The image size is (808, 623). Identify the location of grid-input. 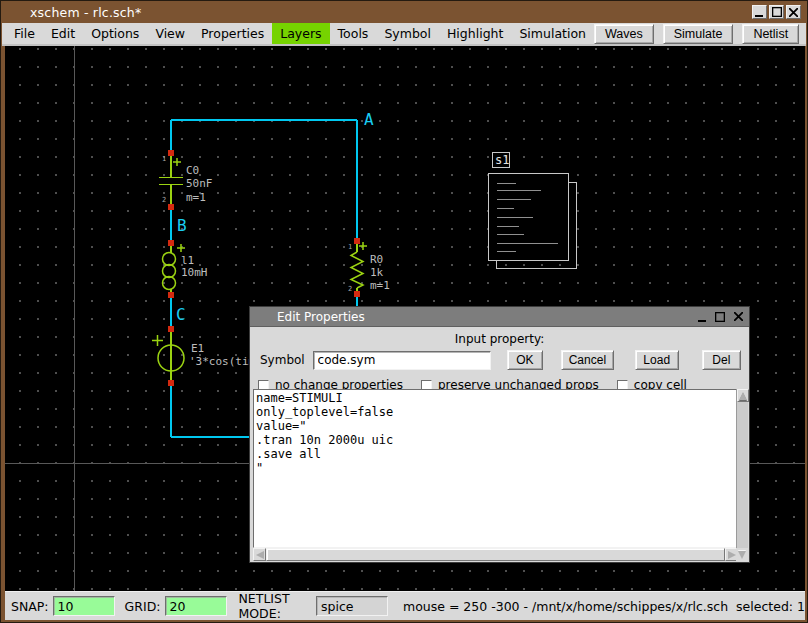
(196, 606).